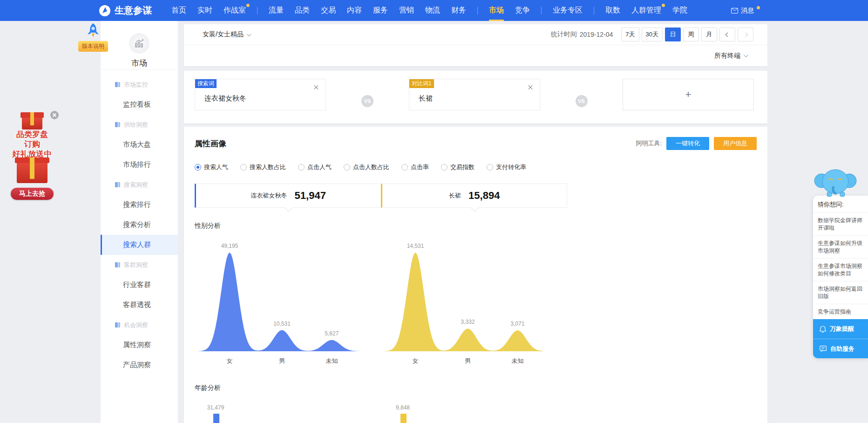 The image size is (868, 423). What do you see at coordinates (367, 101) in the screenshot?
I see `vs-badge: VS` at bounding box center [367, 101].